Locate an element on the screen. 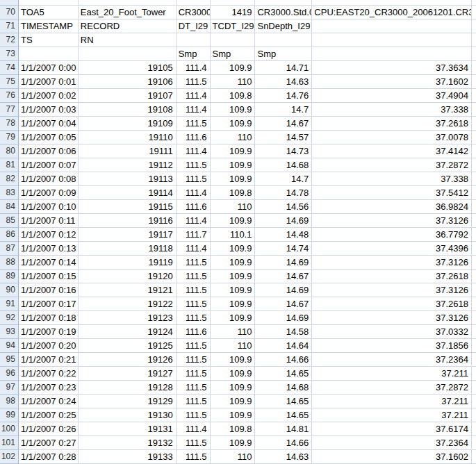 This screenshot has height=464, width=476. cell: 111.6 is located at coordinates (193, 207).